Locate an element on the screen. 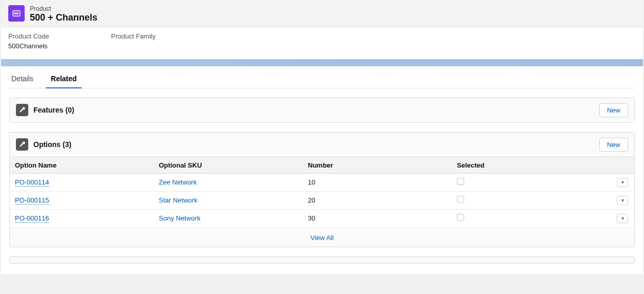 Image resolution: width=644 pixels, height=294 pixels. table-row: PO-000116 Sony Network 30 is located at coordinates (322, 218).